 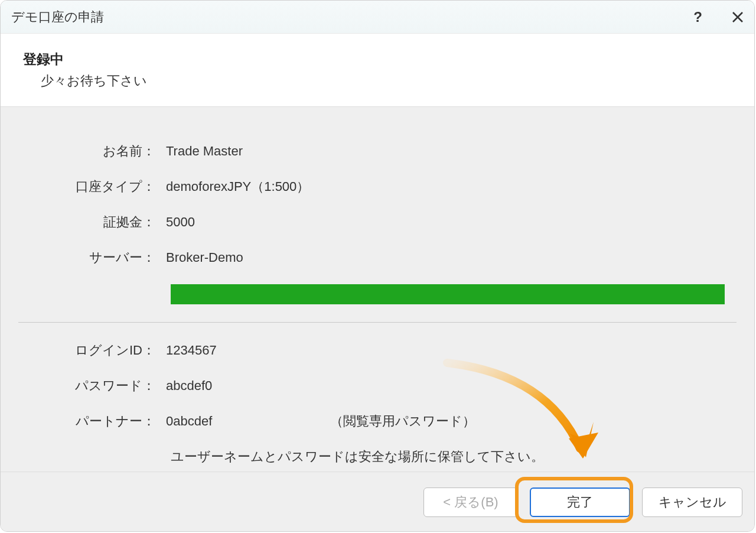 What do you see at coordinates (201, 151) in the screenshot?
I see `name-value: Trade Master` at bounding box center [201, 151].